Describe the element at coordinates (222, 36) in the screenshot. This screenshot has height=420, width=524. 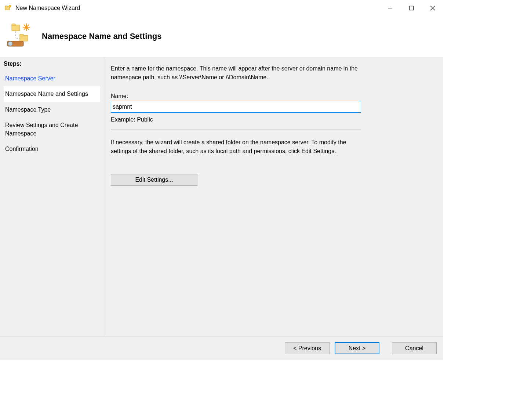
I see `wizard-header: Namespace Name and Settings` at that location.